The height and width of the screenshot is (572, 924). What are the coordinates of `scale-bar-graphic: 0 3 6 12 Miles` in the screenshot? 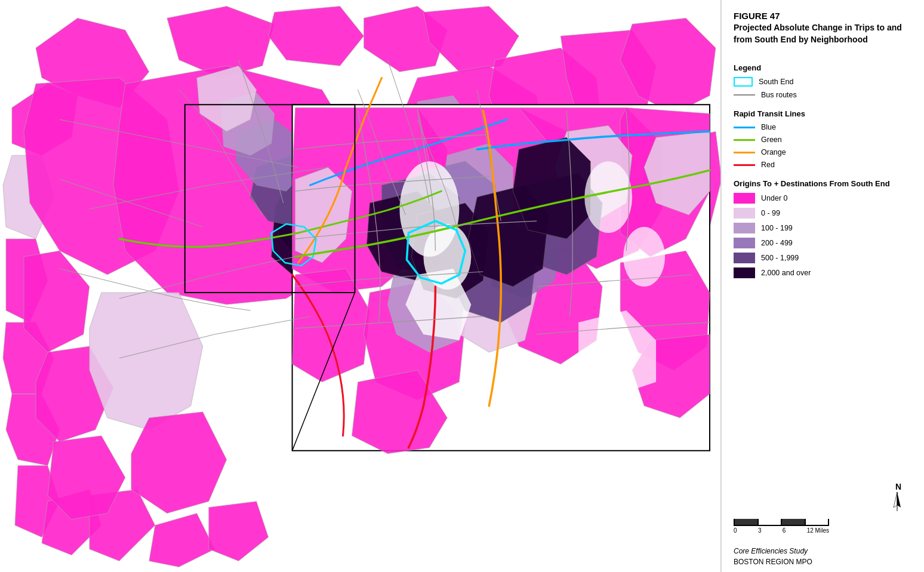 It's located at (823, 527).